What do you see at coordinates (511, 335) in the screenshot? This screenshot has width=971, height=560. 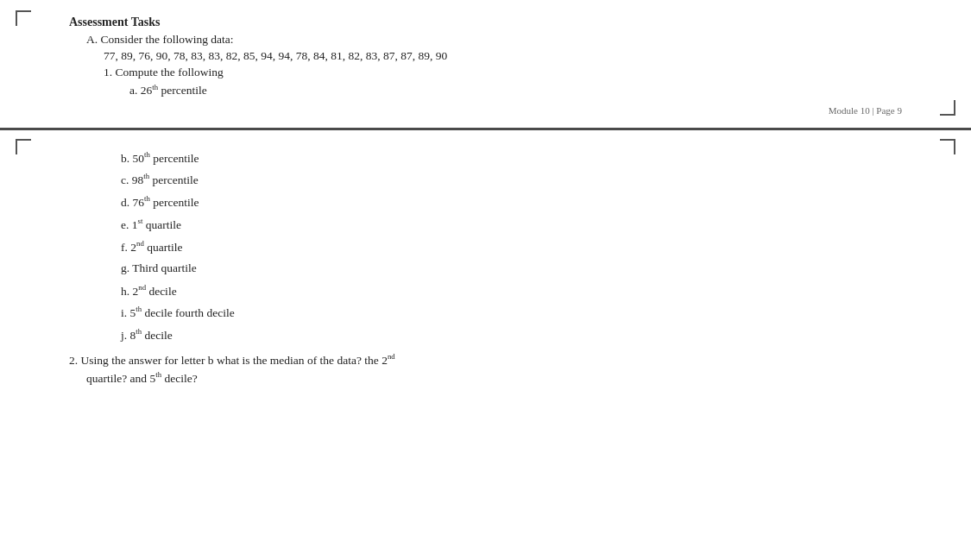 I see `item-j: j. 8th decile` at bounding box center [511, 335].